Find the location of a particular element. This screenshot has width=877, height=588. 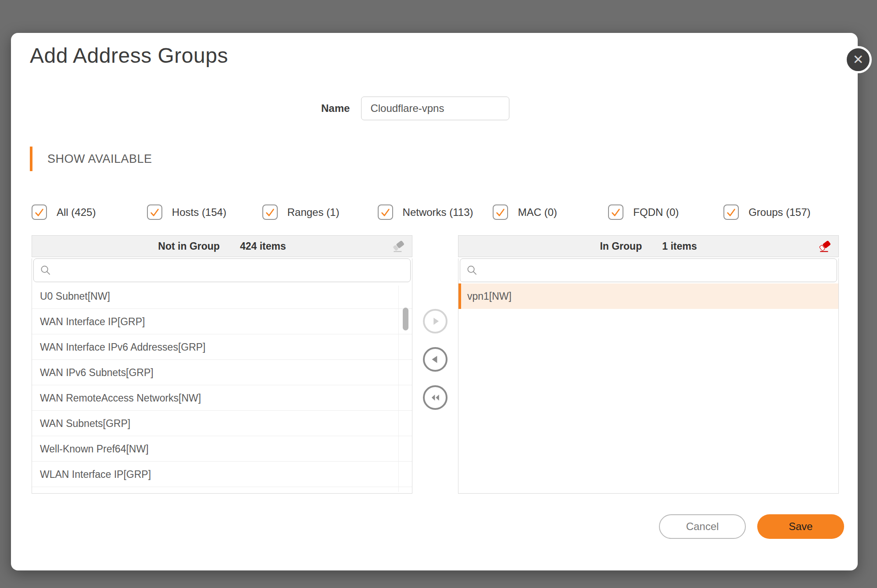

filter-label: Networks (113) is located at coordinates (444, 212).